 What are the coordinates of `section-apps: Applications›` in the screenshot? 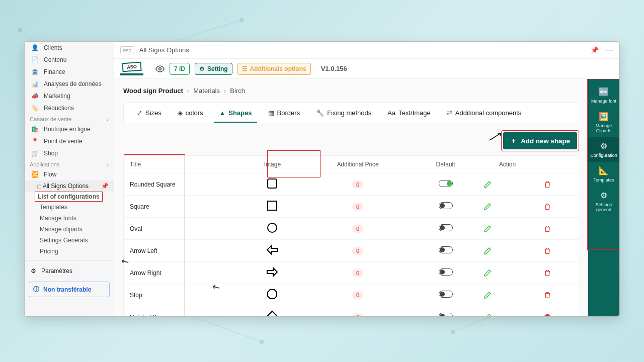 It's located at (69, 164).